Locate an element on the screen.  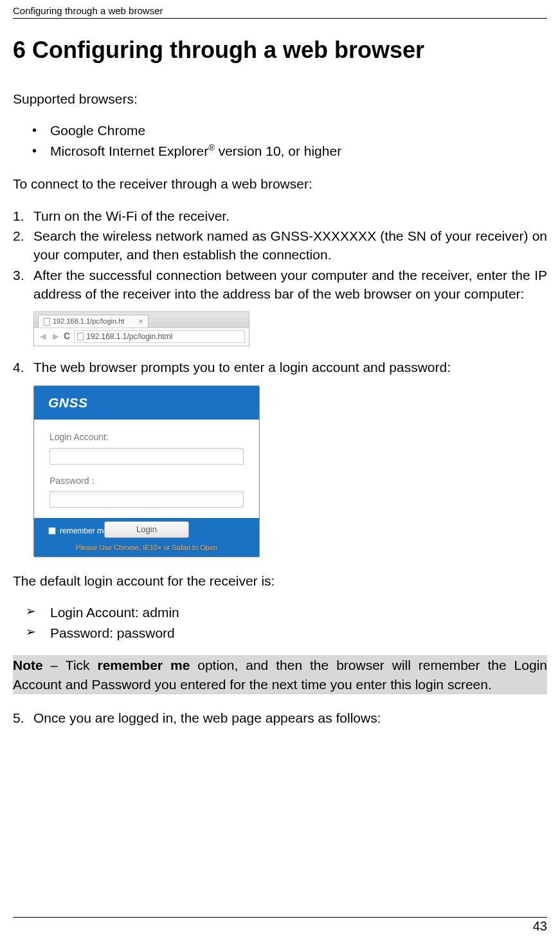
browser-list: Google Chrome Microsoft Internet Explore… is located at coordinates (280, 140).